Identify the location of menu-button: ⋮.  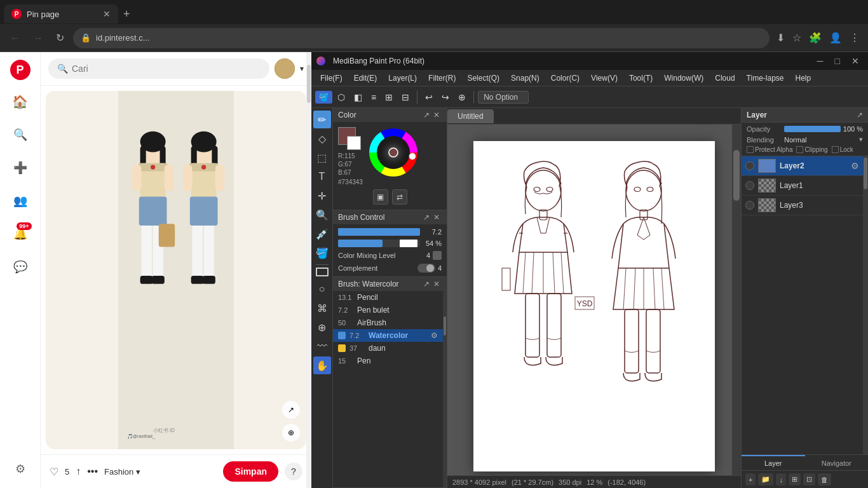
(855, 38).